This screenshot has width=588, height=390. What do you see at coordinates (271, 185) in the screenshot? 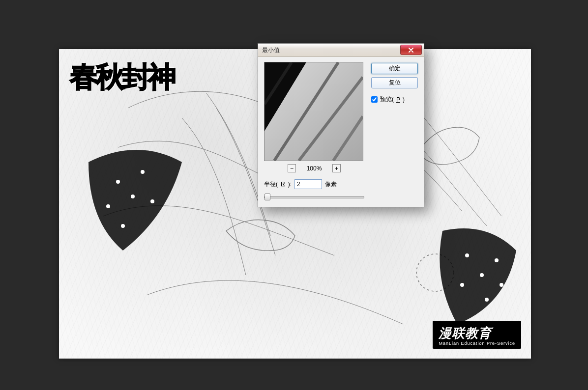
I see `radius-label-prefix: 半径(` at bounding box center [271, 185].